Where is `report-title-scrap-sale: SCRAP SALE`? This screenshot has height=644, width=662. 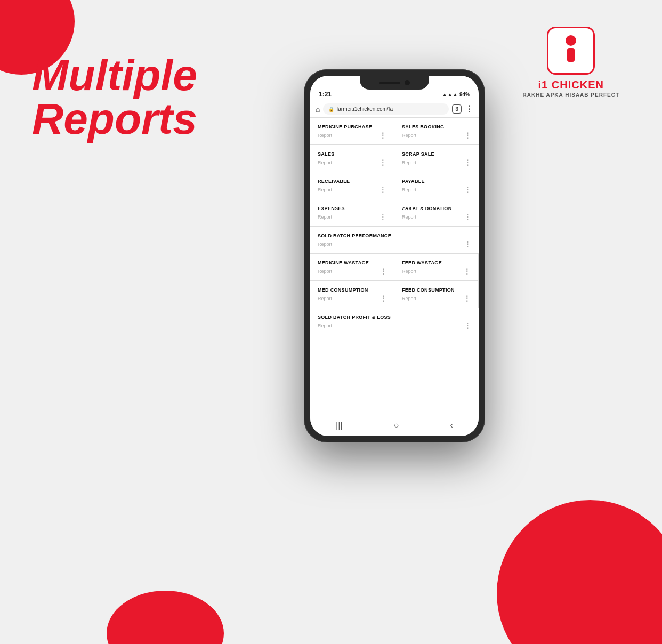
report-title-scrap-sale: SCRAP SALE is located at coordinates (437, 154).